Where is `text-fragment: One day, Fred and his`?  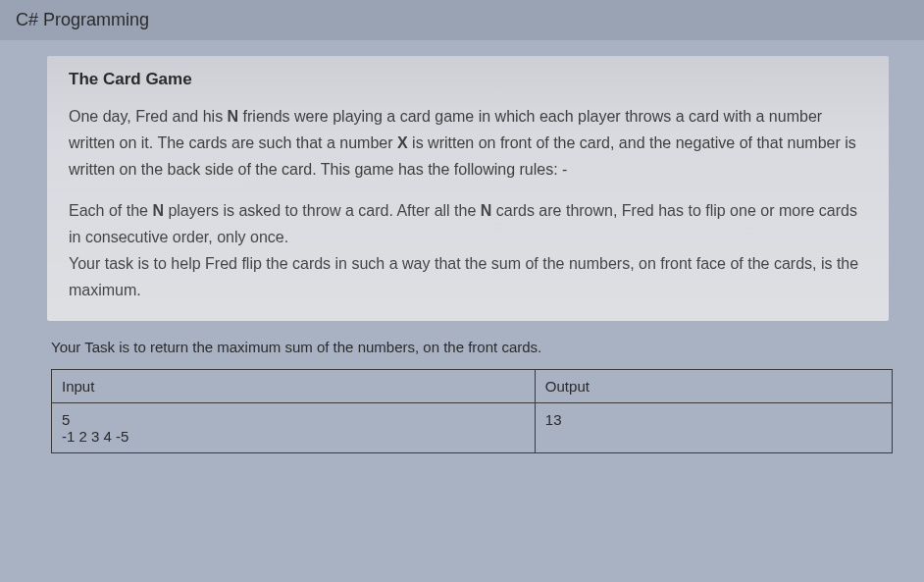
text-fragment: One day, Fred and his is located at coordinates (148, 116).